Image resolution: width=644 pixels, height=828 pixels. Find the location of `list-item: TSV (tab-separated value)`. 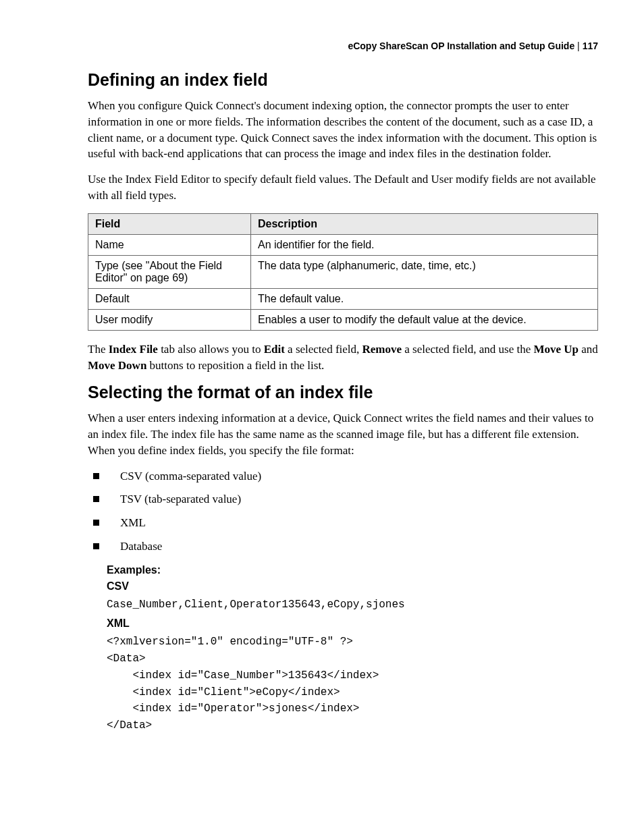

list-item: TSV (tab-separated value) is located at coordinates (343, 499).